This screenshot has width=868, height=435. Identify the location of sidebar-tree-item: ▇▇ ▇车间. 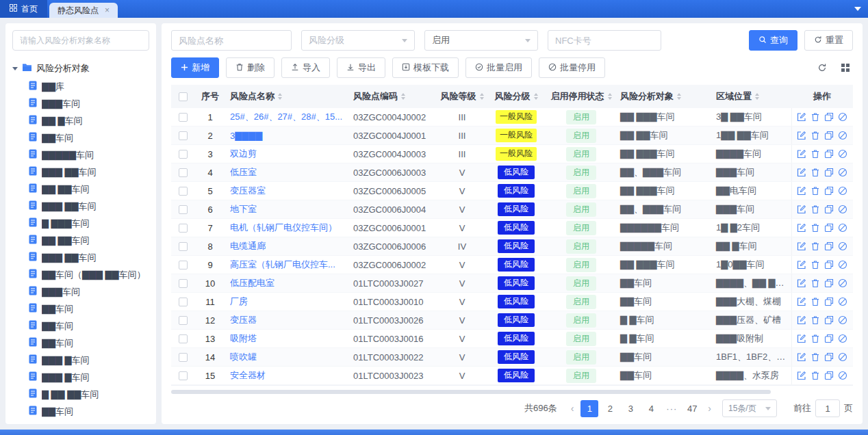
(81, 120).